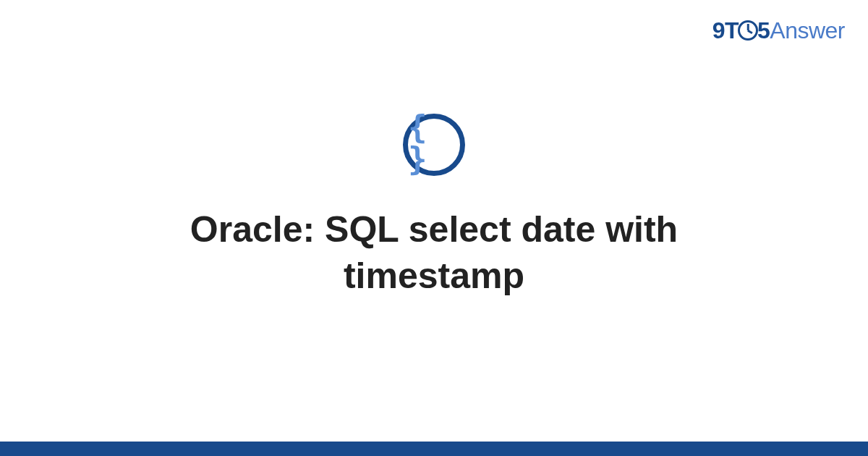  I want to click on page-title: Oracle: SQL select date with timestamp, so click(434, 253).